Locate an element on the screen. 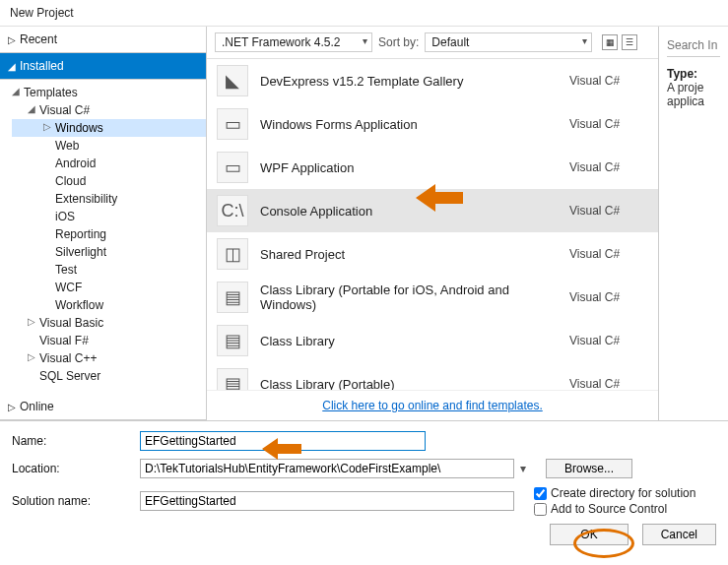 The image size is (728, 565). template-row: ▭WPF ApplicationVisual C# is located at coordinates (432, 167).